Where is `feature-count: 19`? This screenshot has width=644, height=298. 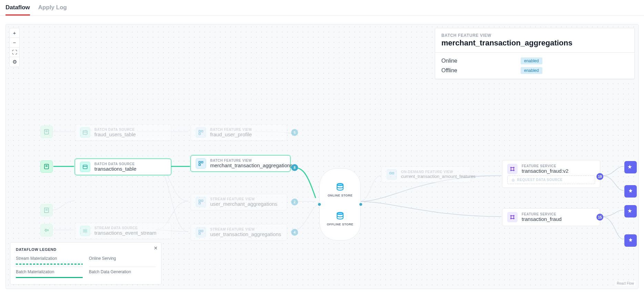 feature-count: 19 is located at coordinates (600, 177).